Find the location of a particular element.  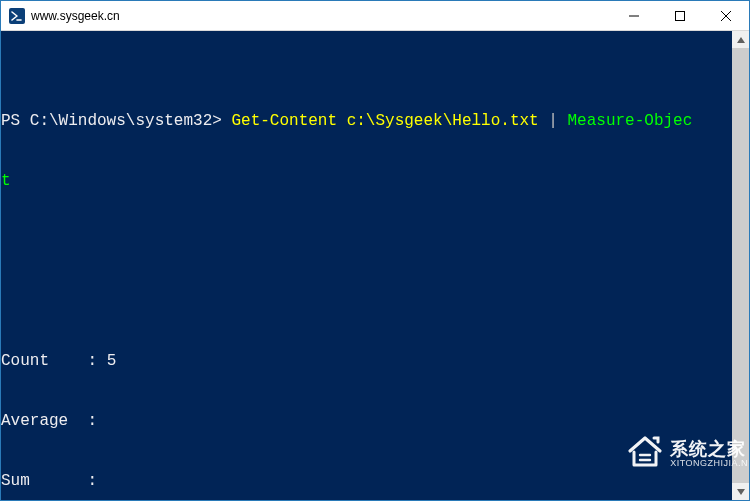

maximize-button is located at coordinates (680, 16).